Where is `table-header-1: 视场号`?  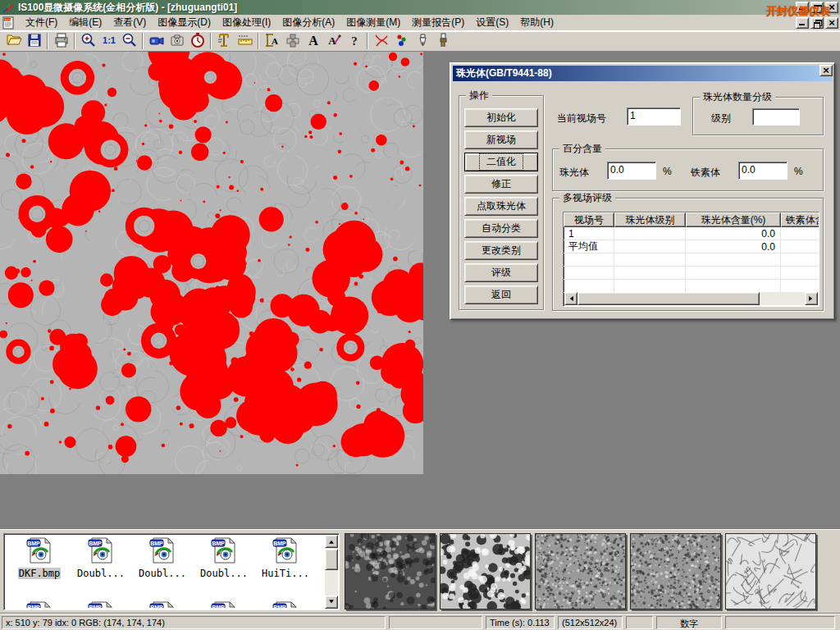
table-header-1: 视场号 is located at coordinates (589, 220).